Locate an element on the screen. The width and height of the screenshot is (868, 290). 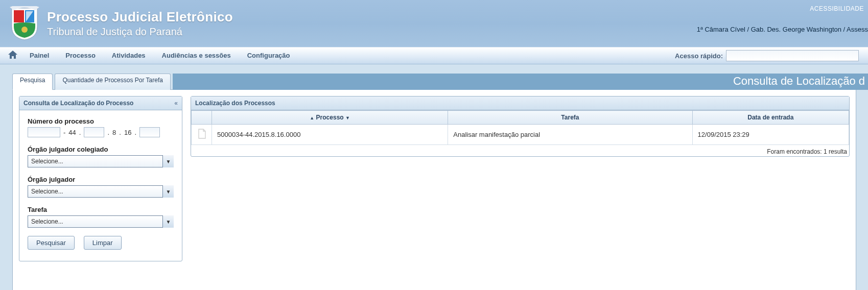
tarefa-select: Selecione... ▼ is located at coordinates (101, 222).